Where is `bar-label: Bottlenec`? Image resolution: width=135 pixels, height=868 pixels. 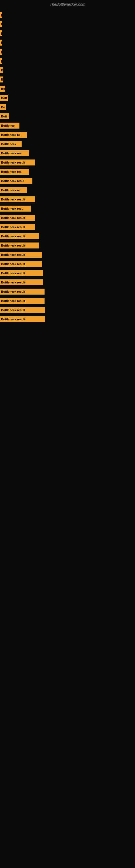 bar-label: Bottlenec is located at coordinates (10, 126).